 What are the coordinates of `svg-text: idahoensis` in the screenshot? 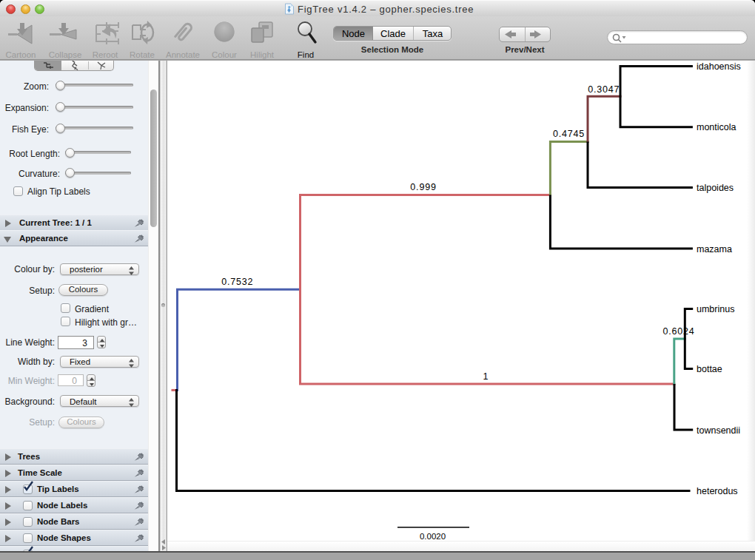 It's located at (719, 67).